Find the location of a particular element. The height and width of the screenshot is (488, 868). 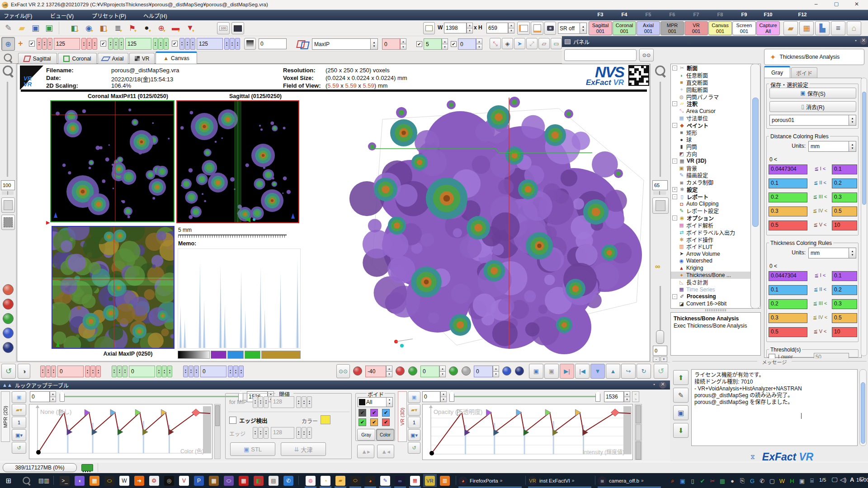

msg-up-button: ⬆ is located at coordinates (681, 378).